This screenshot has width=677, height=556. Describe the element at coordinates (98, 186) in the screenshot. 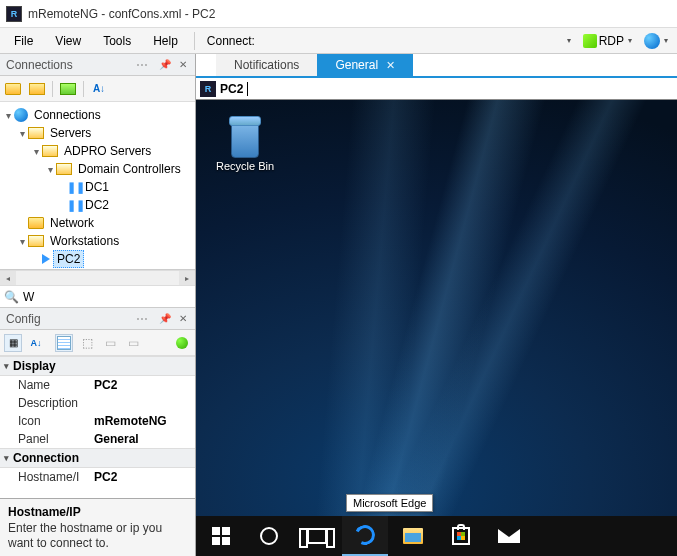

I see `connections-tree: ▾ Connections ▾ Servers` at that location.